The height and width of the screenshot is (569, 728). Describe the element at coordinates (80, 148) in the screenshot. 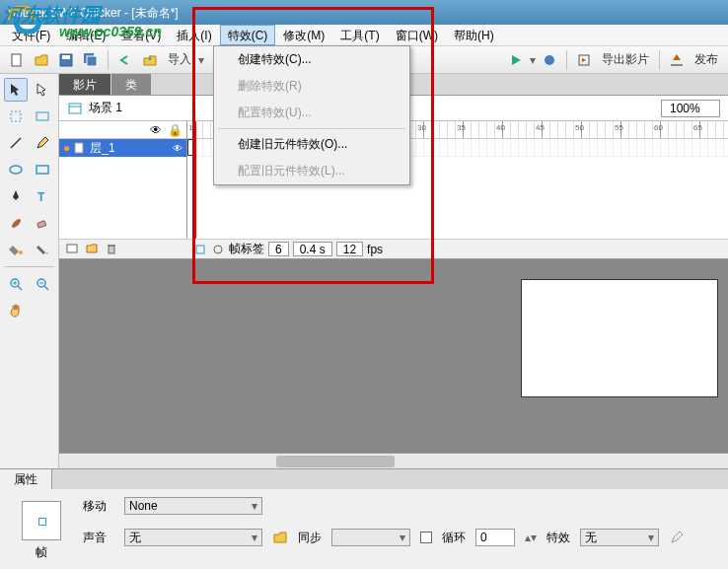

I see `layer-page-icon` at that location.